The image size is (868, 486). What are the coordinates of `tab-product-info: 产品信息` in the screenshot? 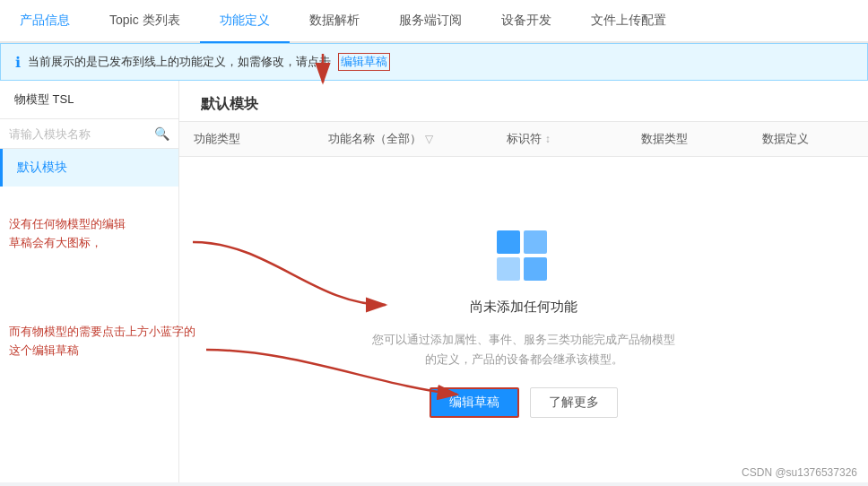 It's located at (45, 22).